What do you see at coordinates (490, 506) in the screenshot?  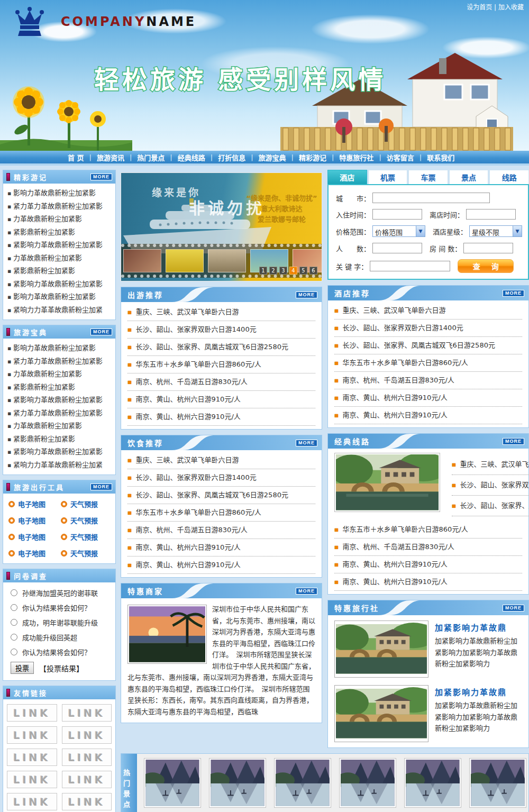 I see `tour-item: 长沙、韶山、张家界、凤凰古城双` at bounding box center [490, 506].